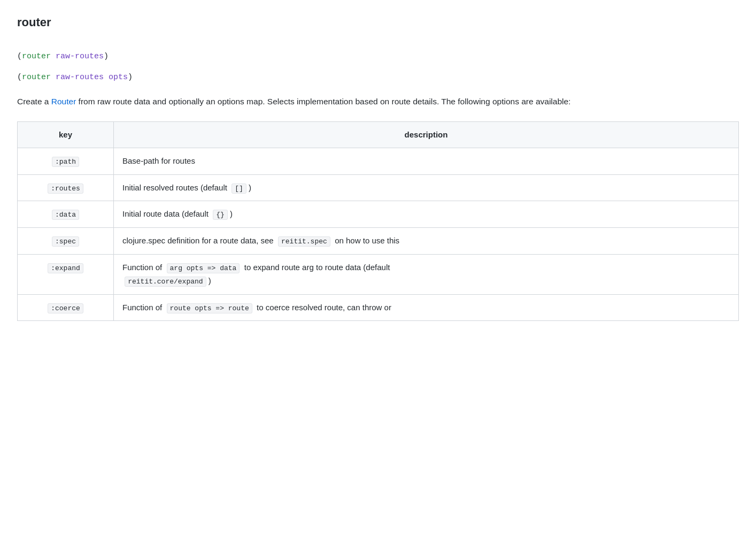 The height and width of the screenshot is (536, 756). Describe the element at coordinates (379, 241) in the screenshot. I see `table-row: :spec clojure.spec definition for a rout…` at that location.